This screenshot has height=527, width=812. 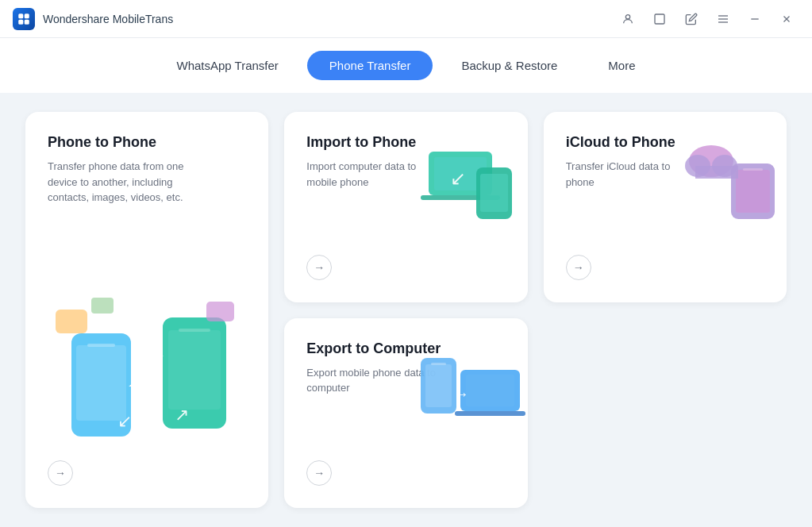 What do you see at coordinates (622, 65) in the screenshot?
I see `tab-more: More` at bounding box center [622, 65].